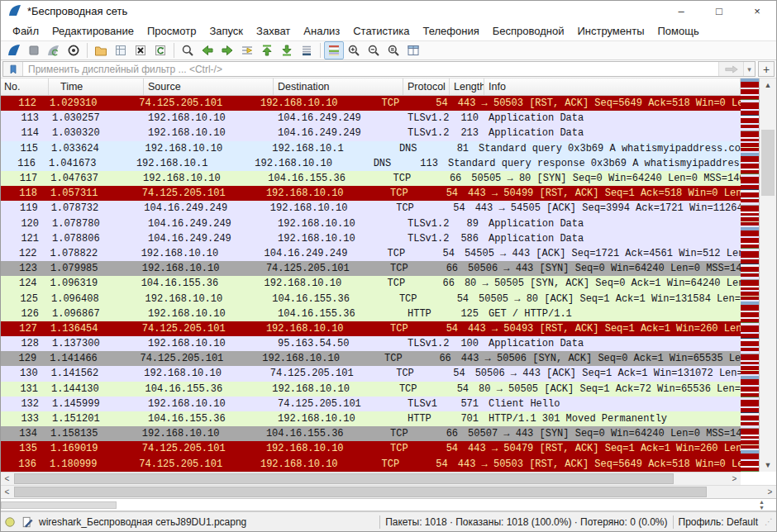  I want to click on menu-item-6: Статистика, so click(381, 31).